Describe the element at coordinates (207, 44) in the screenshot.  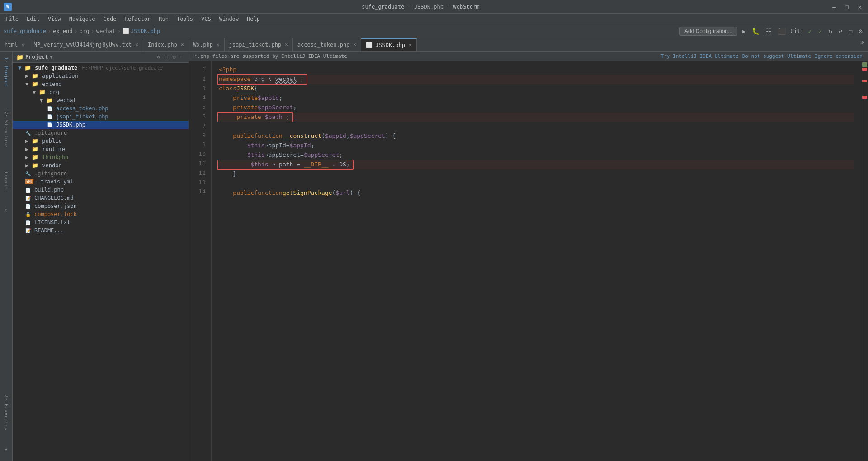
I see `tab-wx: Wx.php ✕` at that location.